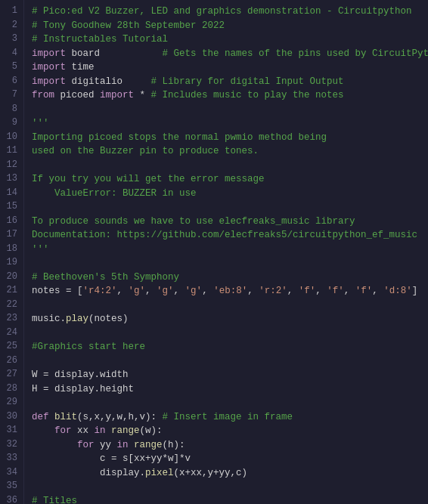 The height and width of the screenshot is (504, 428). I want to click on line-number: 14, so click(11, 193).